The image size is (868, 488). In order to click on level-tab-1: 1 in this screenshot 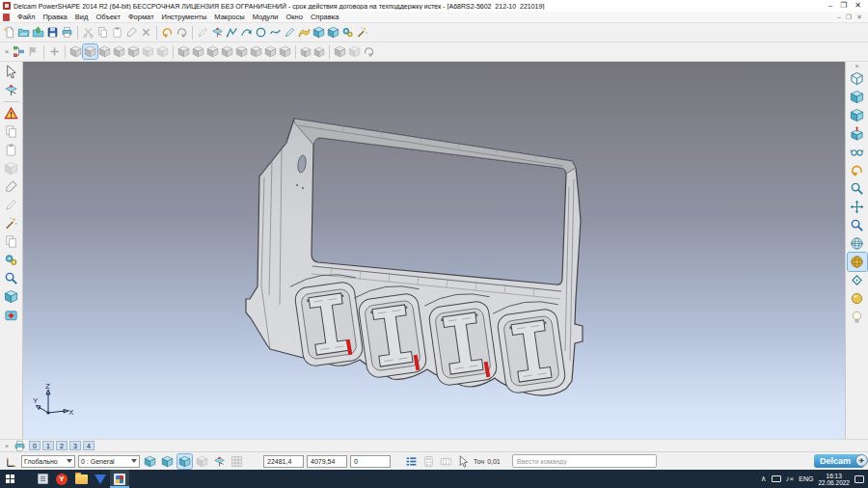, I will do `click(48, 446)`.